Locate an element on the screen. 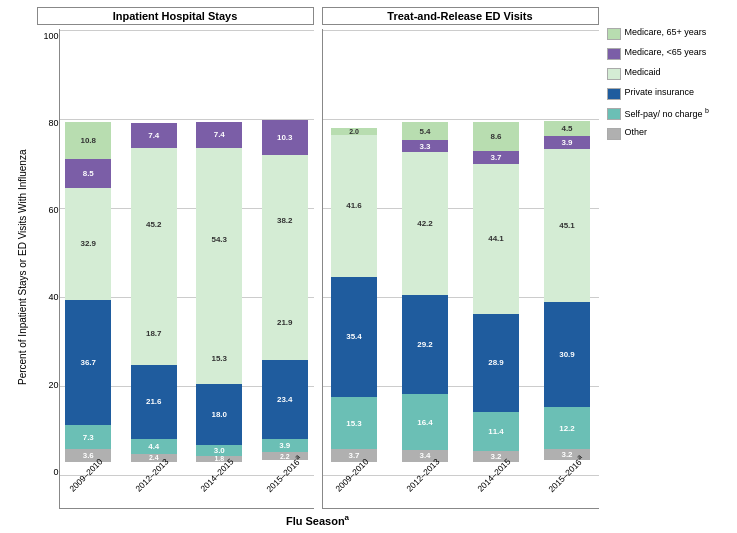  segment-label: 29.2 is located at coordinates (425, 344).